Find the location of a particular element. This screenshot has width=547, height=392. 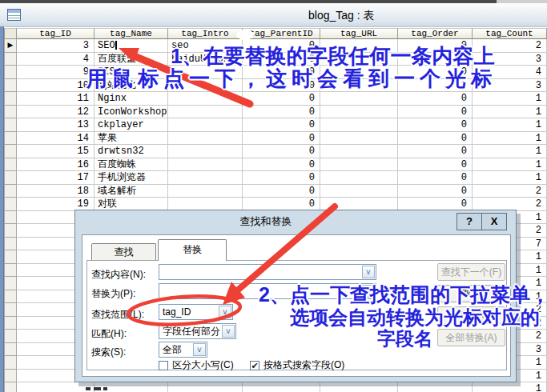

cell-tag_ID: 18 is located at coordinates (56, 192).